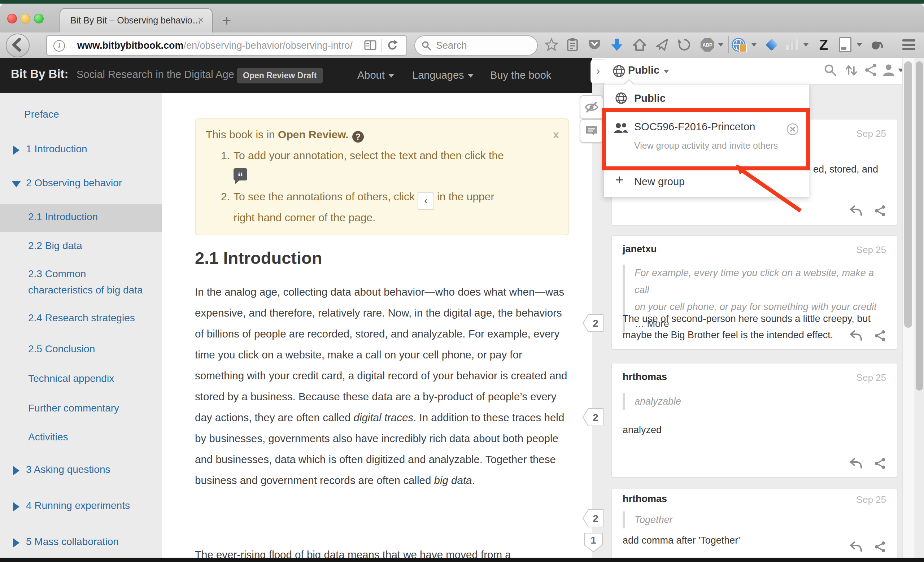 The image size is (924, 562). What do you see at coordinates (772, 45) in the screenshot?
I see `diigo-extension-icon` at bounding box center [772, 45].